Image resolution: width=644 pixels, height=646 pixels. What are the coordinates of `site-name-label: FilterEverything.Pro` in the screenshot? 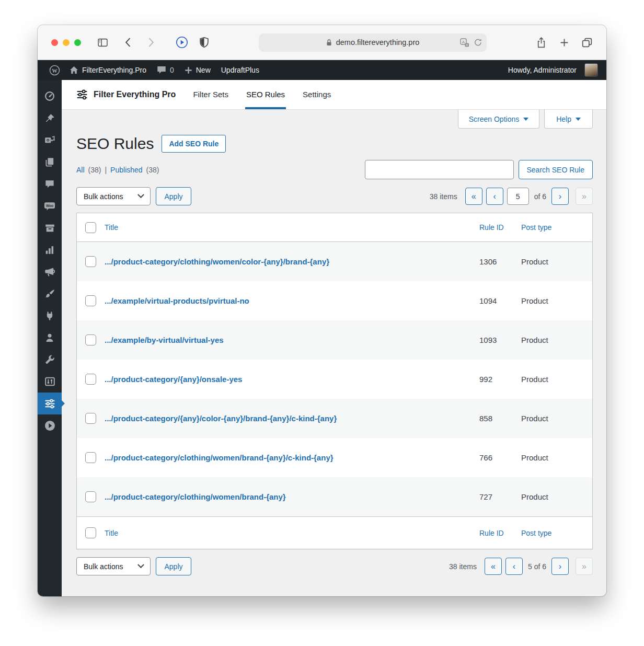 It's located at (114, 70).